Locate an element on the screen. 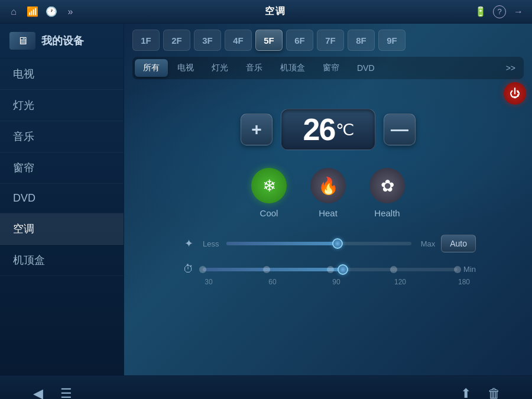 The height and width of the screenshot is (399, 532). floor-tab-3f: 3F is located at coordinates (207, 40).